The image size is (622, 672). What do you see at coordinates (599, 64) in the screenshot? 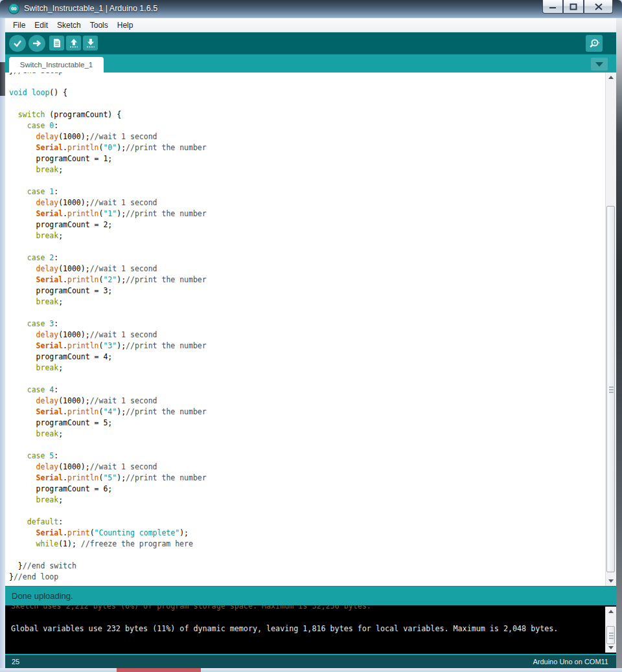
I see `tab-menu-button` at bounding box center [599, 64].